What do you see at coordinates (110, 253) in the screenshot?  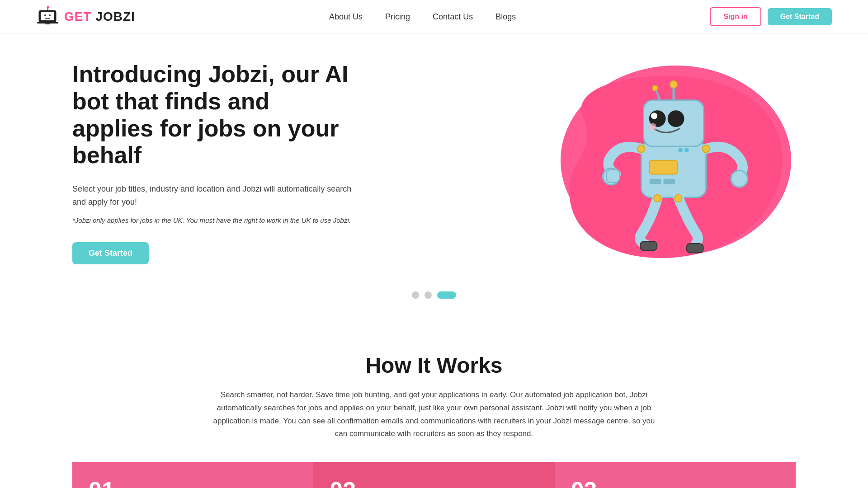 I see `get-started-hero-button: Get Started` at bounding box center [110, 253].